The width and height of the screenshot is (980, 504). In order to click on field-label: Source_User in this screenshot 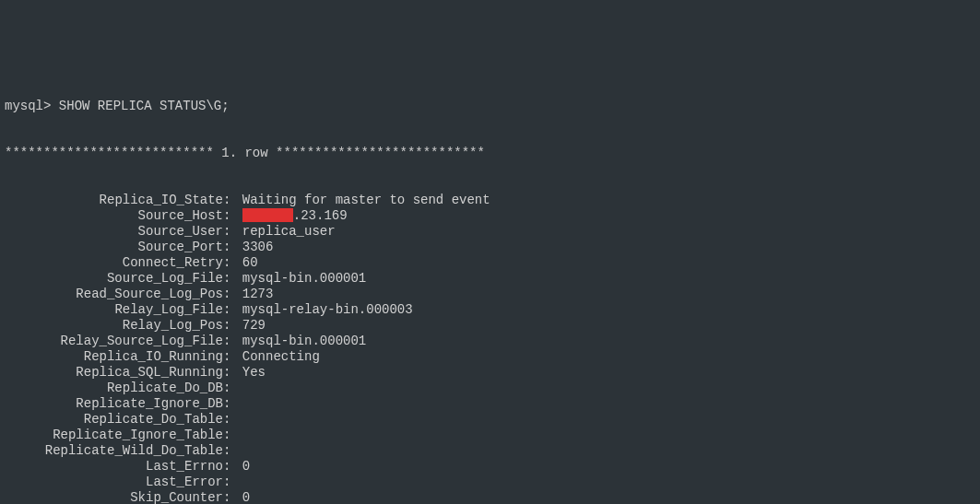, I will do `click(114, 232)`.